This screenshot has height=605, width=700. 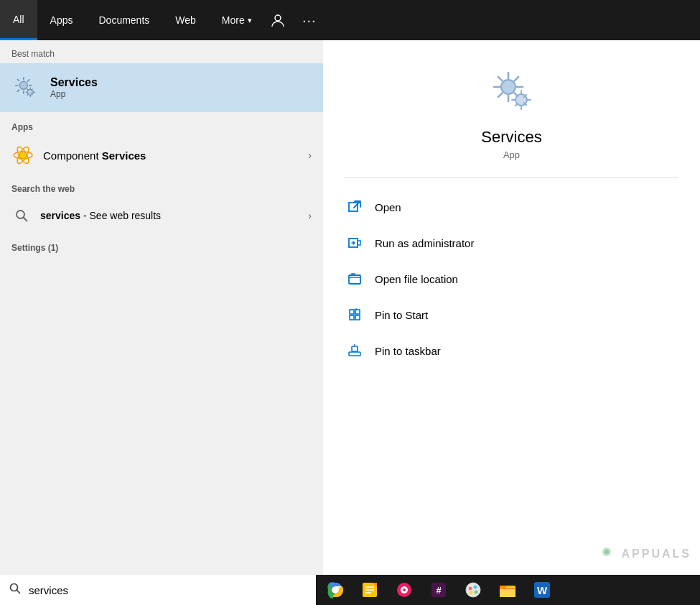 I want to click on best-match-title: Services, so click(x=74, y=83).